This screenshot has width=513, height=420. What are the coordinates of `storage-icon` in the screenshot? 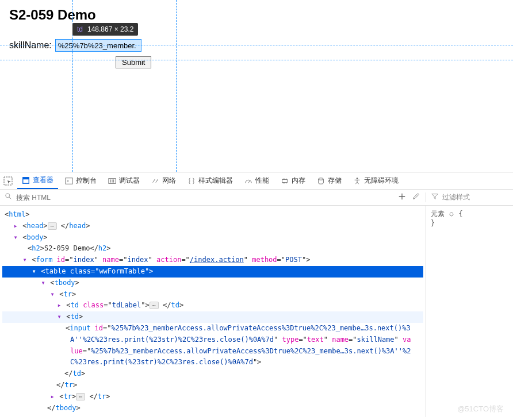 It's located at (321, 181).